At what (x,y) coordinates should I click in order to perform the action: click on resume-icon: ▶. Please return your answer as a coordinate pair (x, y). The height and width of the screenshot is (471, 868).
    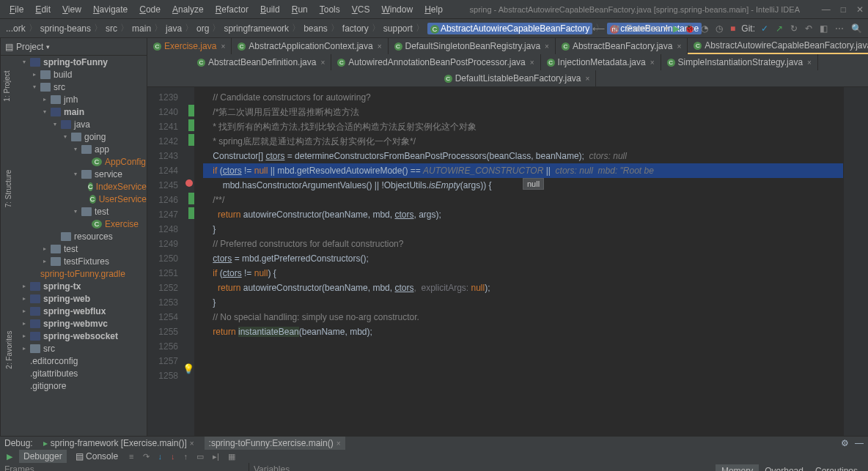
    Looking at the image, I should click on (10, 457).